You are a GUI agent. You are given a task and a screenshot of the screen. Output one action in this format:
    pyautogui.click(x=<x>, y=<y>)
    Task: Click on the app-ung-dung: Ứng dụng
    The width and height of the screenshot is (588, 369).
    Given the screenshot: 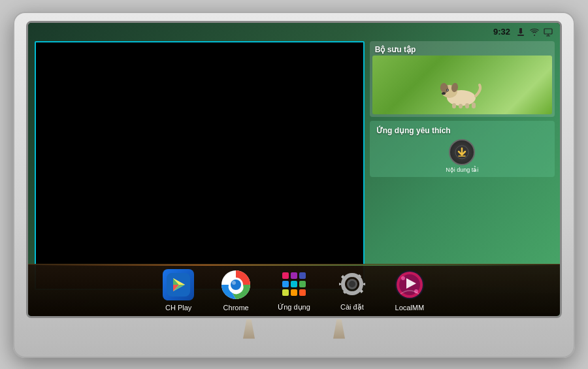 What is the action you would take?
    pyautogui.click(x=294, y=290)
    